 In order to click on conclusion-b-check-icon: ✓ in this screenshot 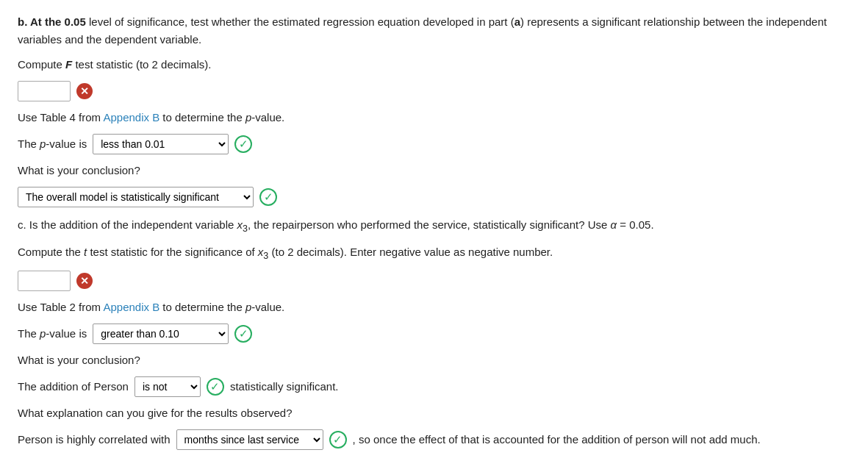, I will do `click(268, 197)`.